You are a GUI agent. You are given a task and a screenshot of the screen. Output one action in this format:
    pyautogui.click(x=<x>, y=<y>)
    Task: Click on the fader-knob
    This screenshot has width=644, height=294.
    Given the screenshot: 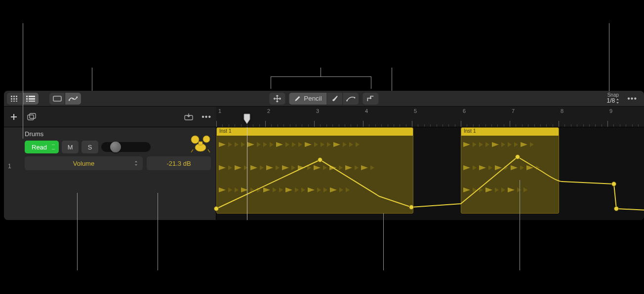 What is the action you would take?
    pyautogui.click(x=116, y=147)
    